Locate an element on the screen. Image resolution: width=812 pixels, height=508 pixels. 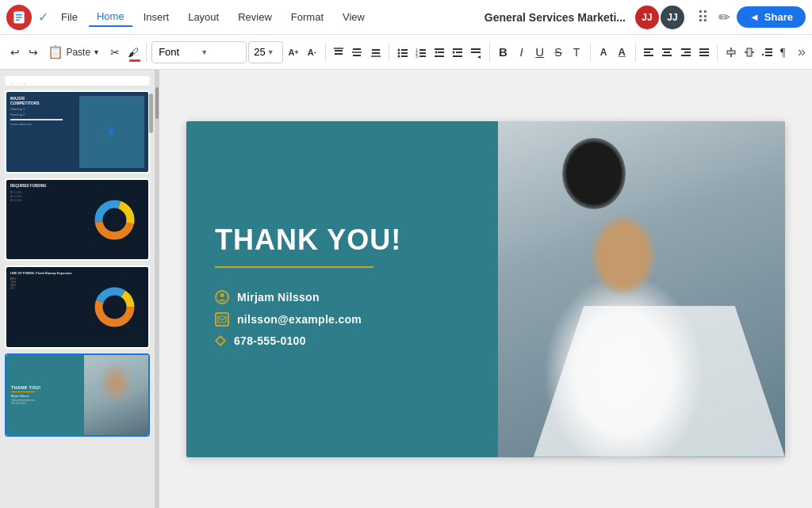
menu-insert: Insert is located at coordinates (157, 17).